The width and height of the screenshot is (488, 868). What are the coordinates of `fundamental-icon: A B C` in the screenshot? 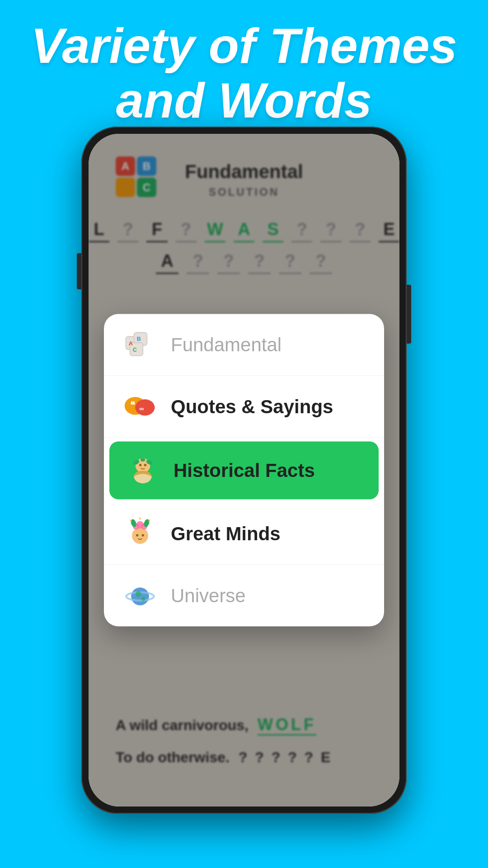 It's located at (140, 345).